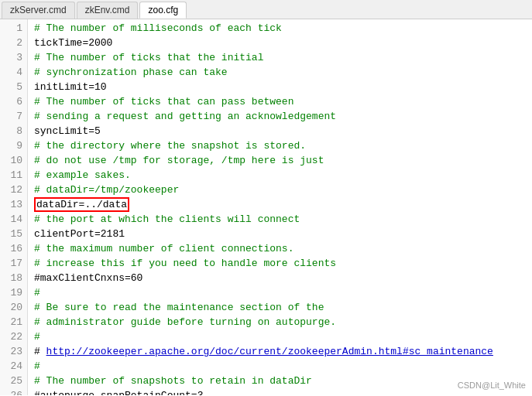  What do you see at coordinates (283, 102) in the screenshot?
I see `code-line: # The number of ticks that can pass betw…` at bounding box center [283, 102].